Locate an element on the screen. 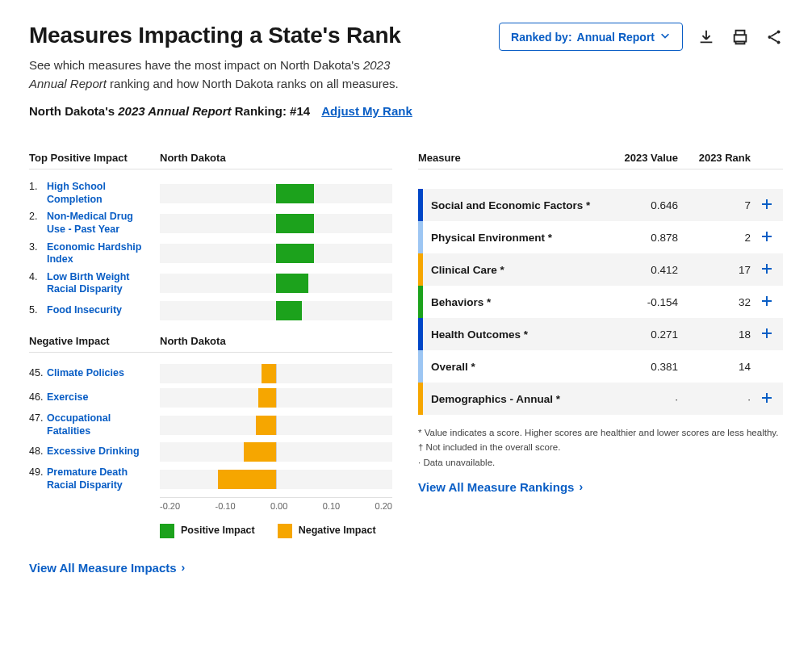  measure-rank: · is located at coordinates (714, 399).